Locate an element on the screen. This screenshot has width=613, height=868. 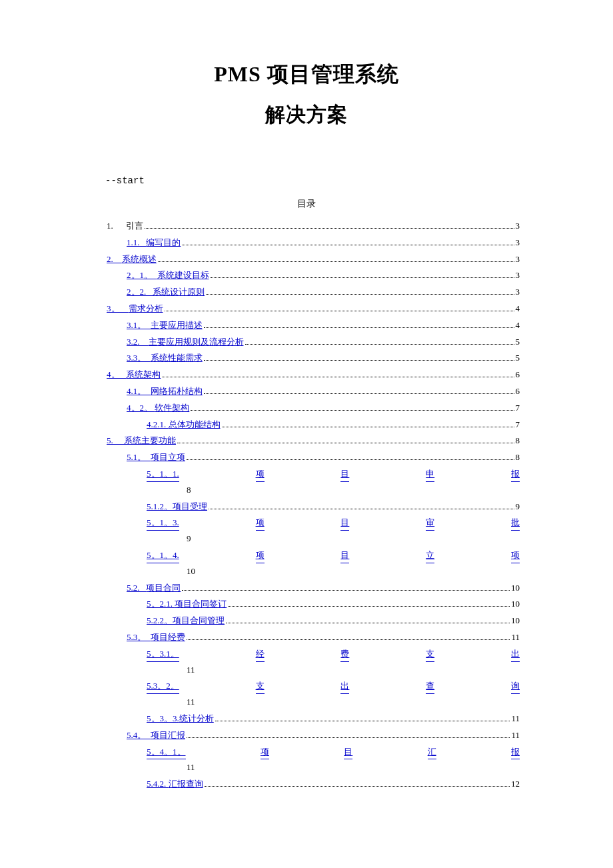
toc-number: 4.2.1. is located at coordinates (157, 425).